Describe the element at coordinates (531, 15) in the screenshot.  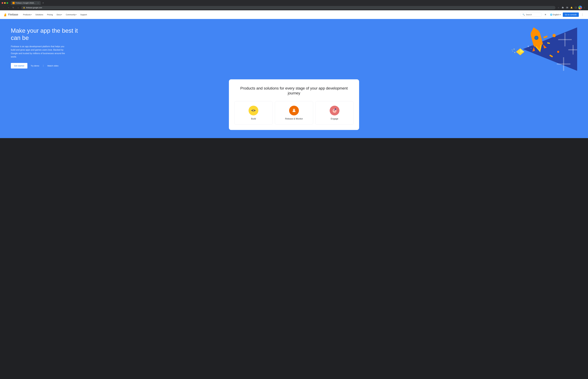
I see `search-bar: 🔍 Search` at that location.